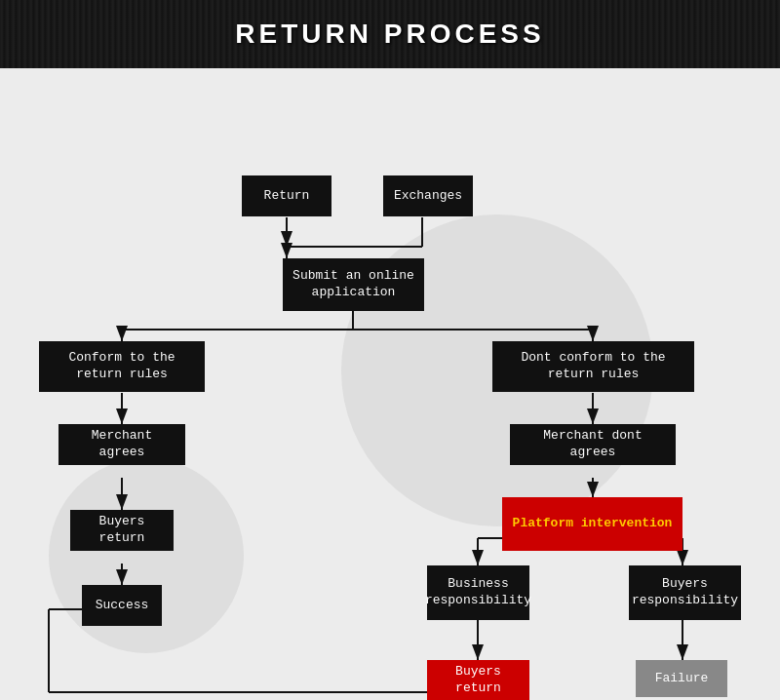  What do you see at coordinates (478, 593) in the screenshot?
I see `business-resp-box: Business responsibility` at bounding box center [478, 593].